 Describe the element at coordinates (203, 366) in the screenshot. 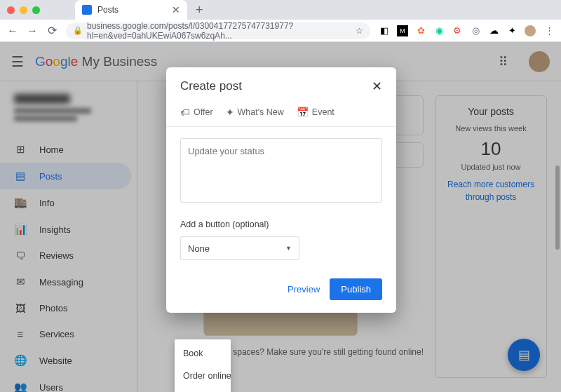

I see `button-type-dropdown: Book Order online Buy Learn more Sign up…` at that location.